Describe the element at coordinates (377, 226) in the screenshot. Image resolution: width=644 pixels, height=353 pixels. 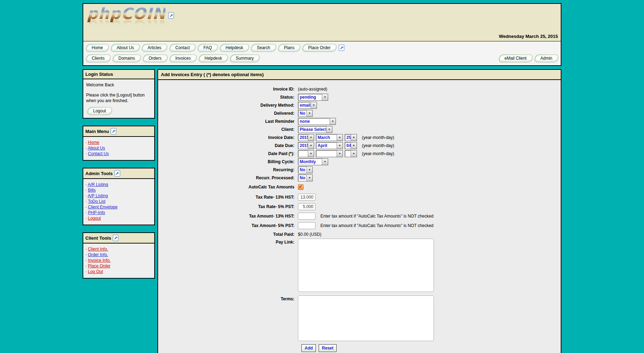
I see `autocalc-note: Enter tax amount if "AutoCalc Tax Amount…` at that location.